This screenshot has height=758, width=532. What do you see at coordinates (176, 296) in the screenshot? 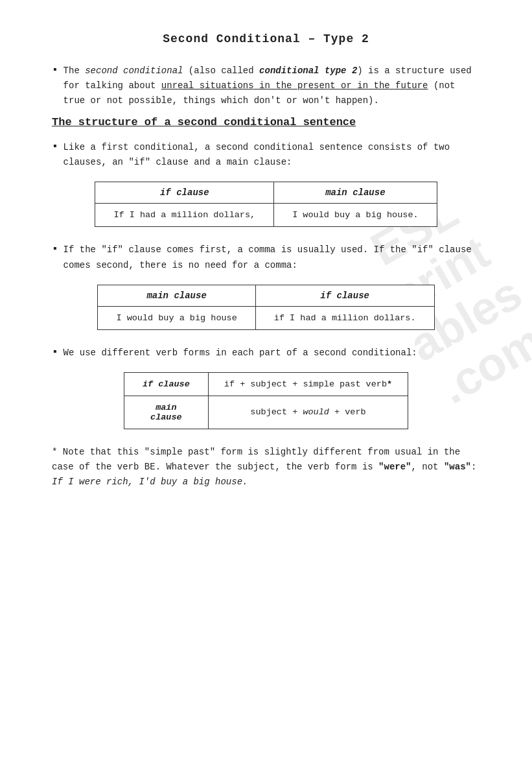
I see `table2-header-main: main clause` at bounding box center [176, 296].